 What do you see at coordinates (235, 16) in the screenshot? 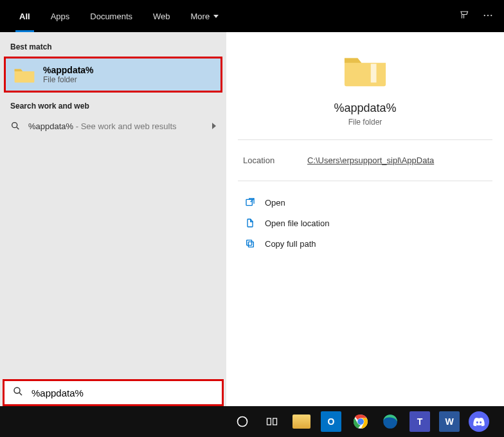
I see `filter-tabs: All Apps Documents Web More` at bounding box center [235, 16].